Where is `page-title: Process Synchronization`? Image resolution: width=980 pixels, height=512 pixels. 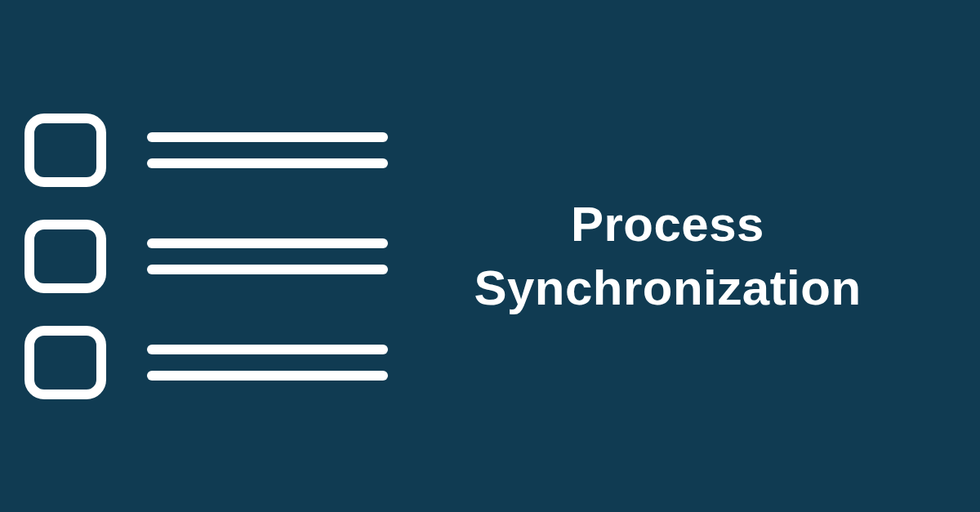 page-title: Process Synchronization is located at coordinates (667, 256).